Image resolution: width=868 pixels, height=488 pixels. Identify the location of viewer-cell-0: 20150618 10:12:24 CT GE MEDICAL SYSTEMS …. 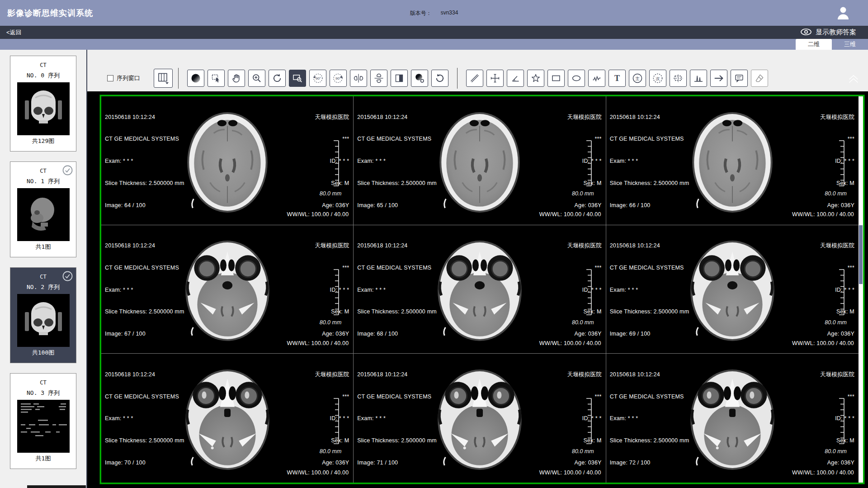
(227, 161).